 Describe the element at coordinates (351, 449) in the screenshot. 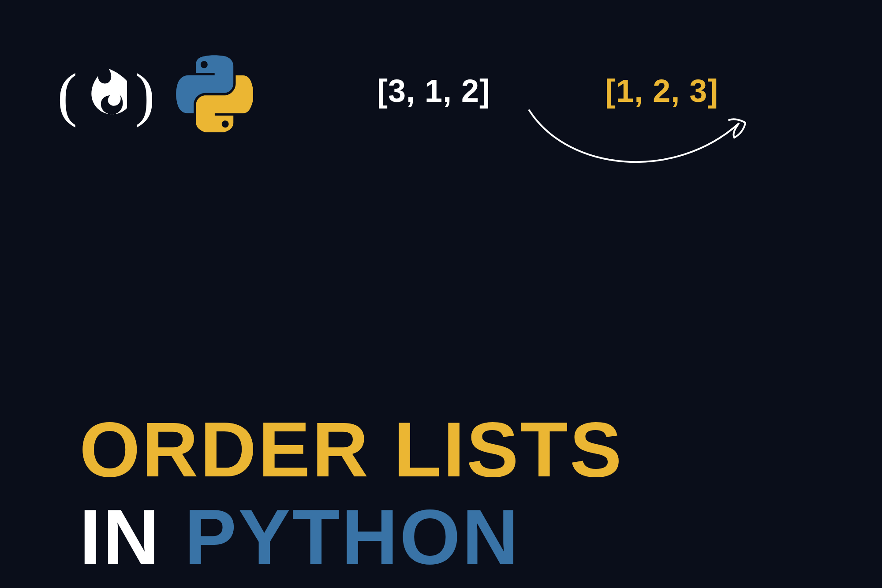

I see `title-line-1: ORDER LISTS` at that location.